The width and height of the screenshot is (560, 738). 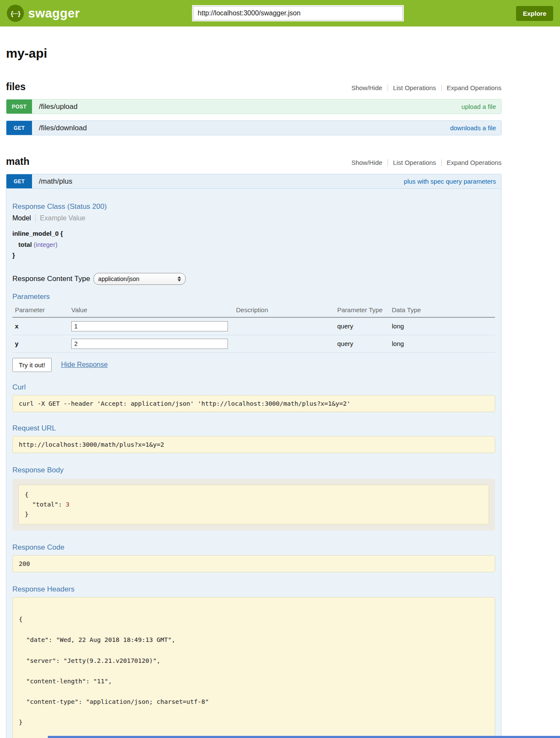 What do you see at coordinates (450, 181) in the screenshot?
I see `operation-summary: plus with spec query parameters` at bounding box center [450, 181].